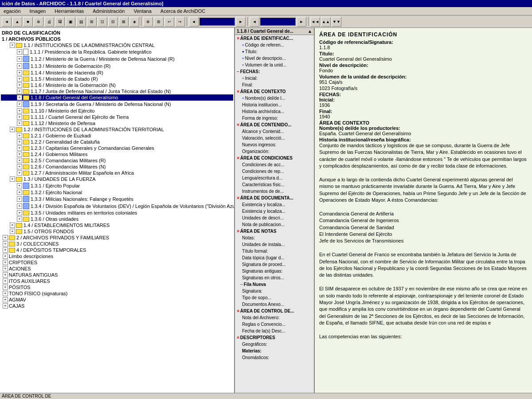  I want to click on mid-item: Condiciones de acc..., so click(274, 165).